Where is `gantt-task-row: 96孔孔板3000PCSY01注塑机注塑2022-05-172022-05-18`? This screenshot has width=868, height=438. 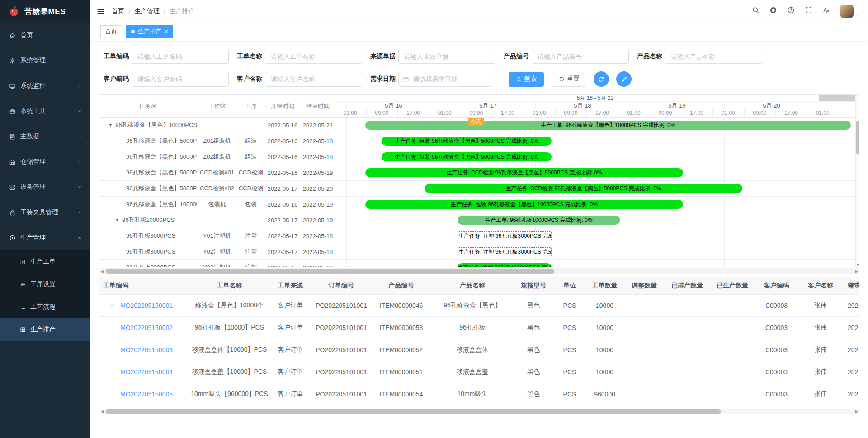 gantt-task-row: 96孔孔板3000PCSY01注塑机注塑2022-05-172022-05-18 is located at coordinates (217, 236).